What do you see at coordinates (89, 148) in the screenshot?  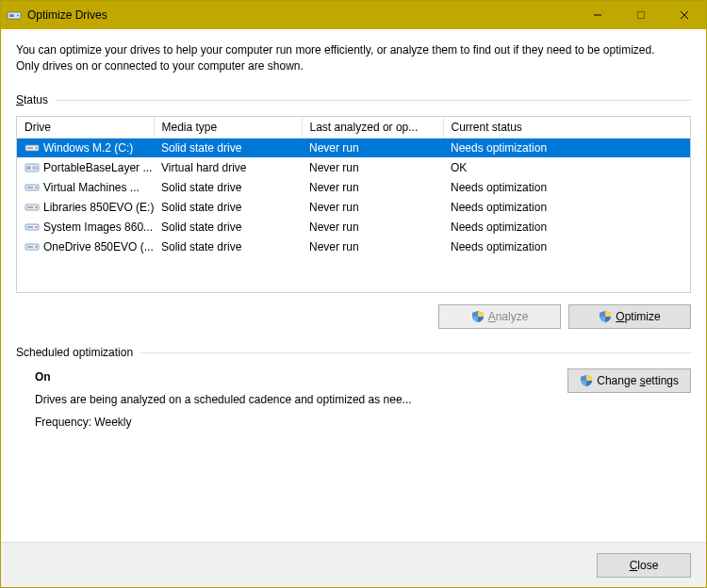 I see `drive-name: Windows M.2 (C:)` at bounding box center [89, 148].